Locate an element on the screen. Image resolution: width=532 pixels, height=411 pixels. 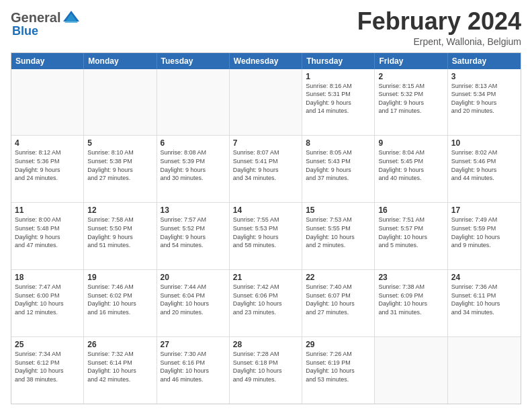
day-number: 1 is located at coordinates (339, 77).